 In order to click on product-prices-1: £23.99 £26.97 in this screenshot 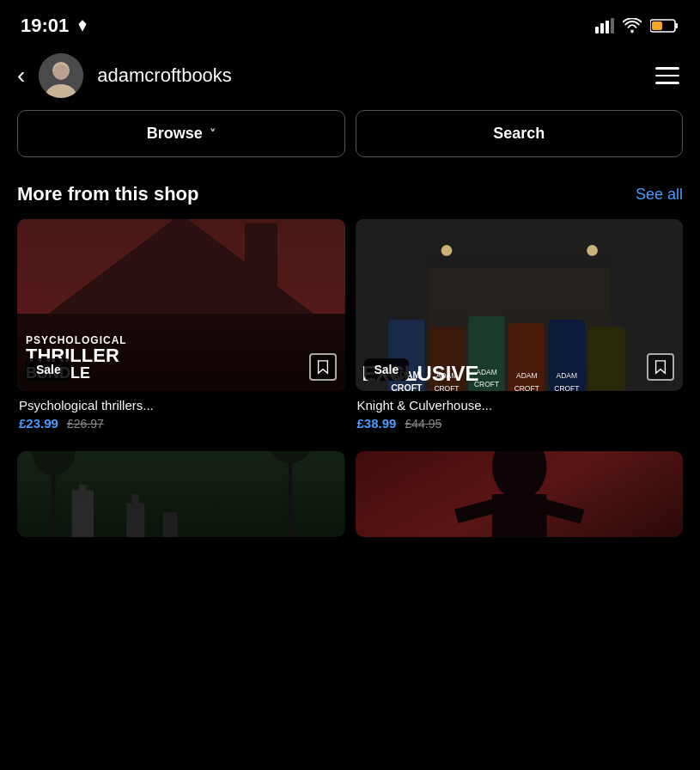, I will do `click(181, 423)`.